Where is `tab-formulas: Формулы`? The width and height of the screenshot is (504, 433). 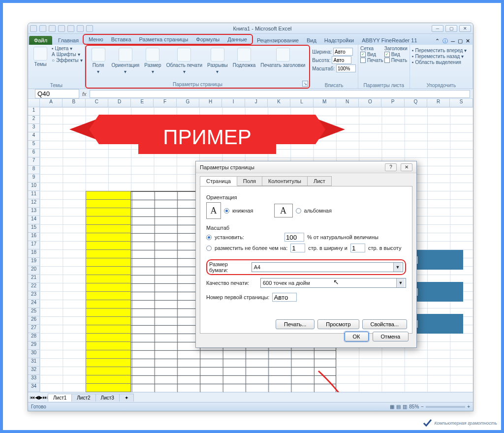
tab-formulas: Формулы is located at coordinates (208, 39).